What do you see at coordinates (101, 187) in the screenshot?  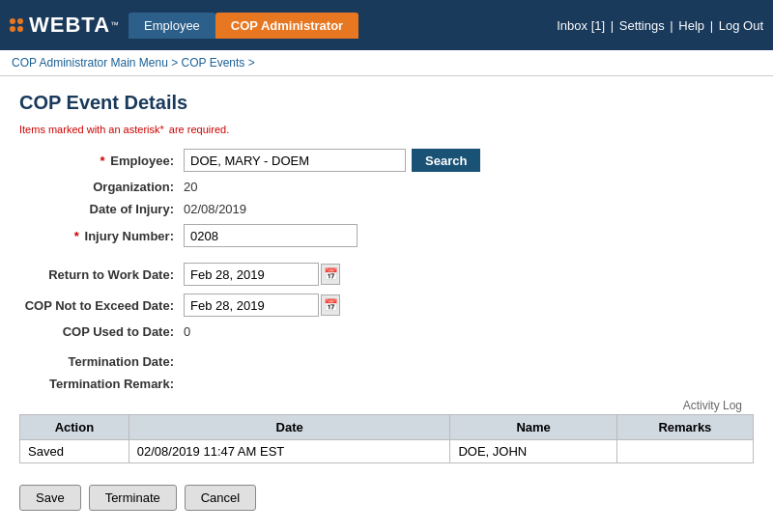 I see `organization-label: Organization:` at bounding box center [101, 187].